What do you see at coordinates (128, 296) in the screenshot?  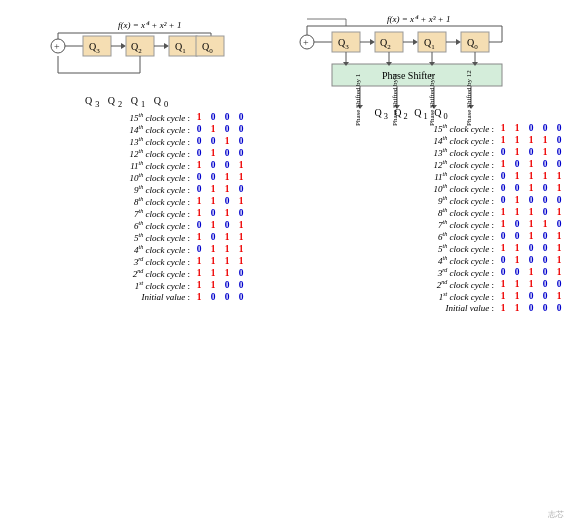 I see `table-row: Initial value :1000` at bounding box center [128, 296].